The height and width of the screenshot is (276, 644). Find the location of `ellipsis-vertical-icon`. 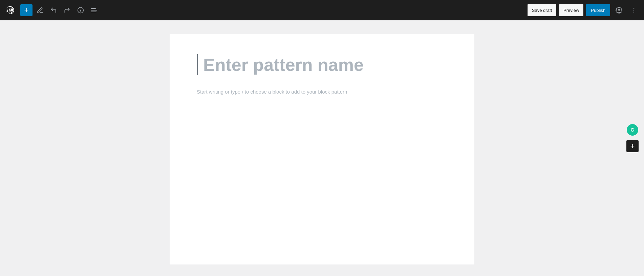

ellipsis-vertical-icon is located at coordinates (634, 10).